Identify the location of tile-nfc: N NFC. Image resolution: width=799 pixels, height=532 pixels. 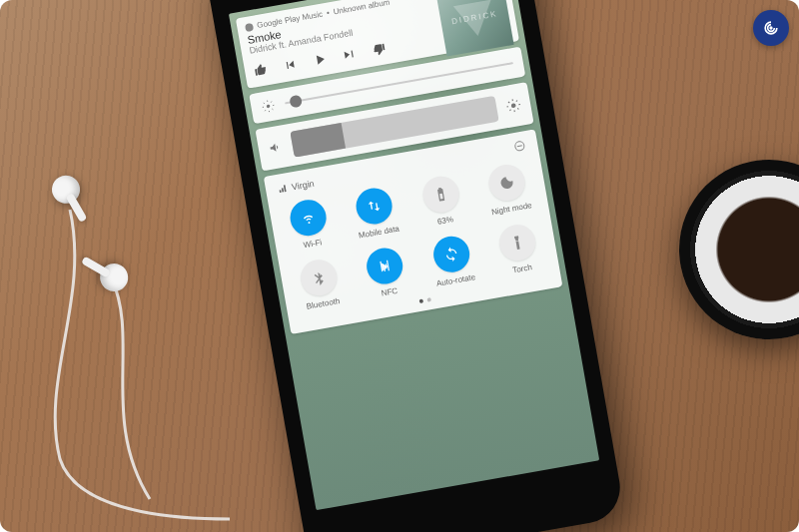
(386, 272).